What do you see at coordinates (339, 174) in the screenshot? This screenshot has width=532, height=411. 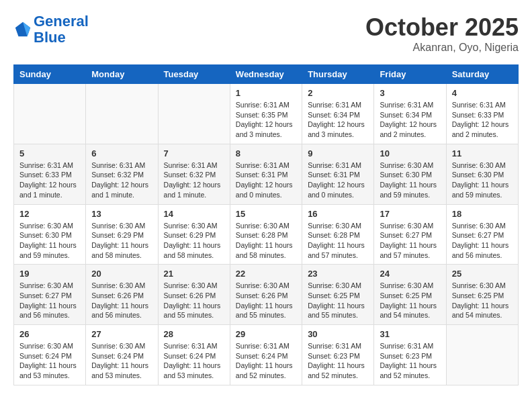 I see `calendar-day-cell: 9Sunrise: 6:31 AM Sunset: 6:31 PM Daylig…` at bounding box center [339, 174].